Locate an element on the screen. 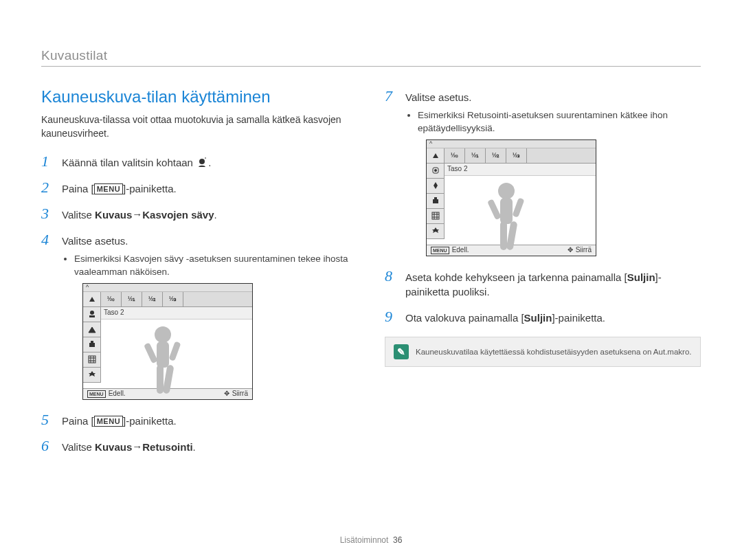 Image resolution: width=742 pixels, height=560 pixels. step-8: 8 Aseta kohde kehykseen ja tarkenna pain… is located at coordinates (543, 284).